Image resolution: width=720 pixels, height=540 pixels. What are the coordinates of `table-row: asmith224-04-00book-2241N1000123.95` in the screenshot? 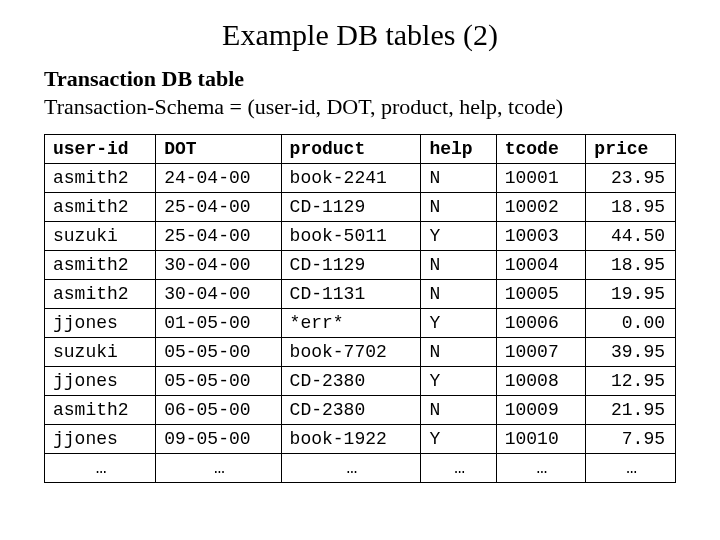 It's located at (360, 178).